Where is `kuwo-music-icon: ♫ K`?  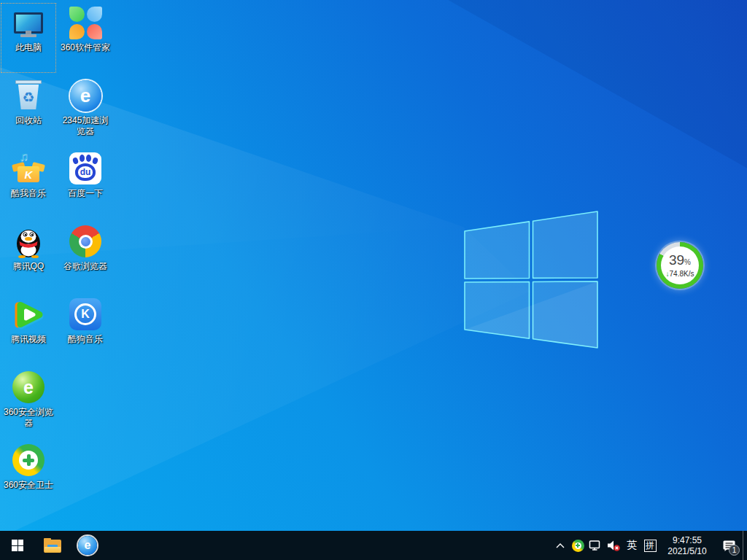
kuwo-music-icon: ♫ K is located at coordinates (28, 168).